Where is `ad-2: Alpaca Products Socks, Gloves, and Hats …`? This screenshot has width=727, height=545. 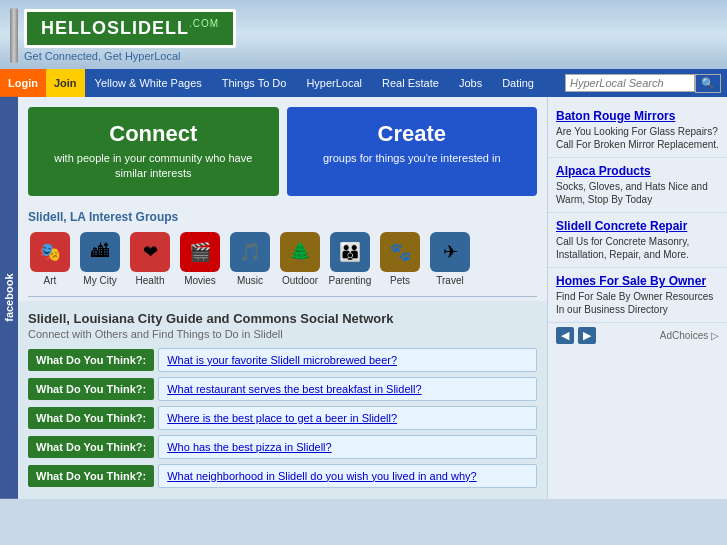 ad-2: Alpaca Products Socks, Gloves, and Hats … is located at coordinates (638, 186).